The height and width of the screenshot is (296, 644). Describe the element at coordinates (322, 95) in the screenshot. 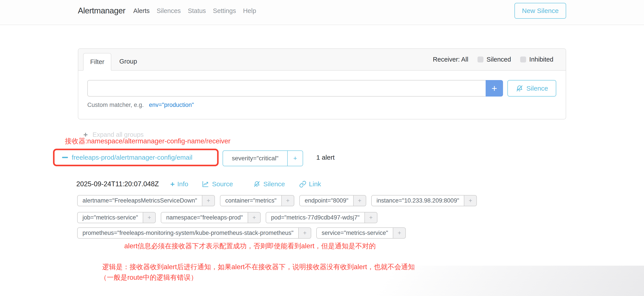

I see `filter-card-body: + Silence Custom matcher, e.g. env="prod…` at that location.